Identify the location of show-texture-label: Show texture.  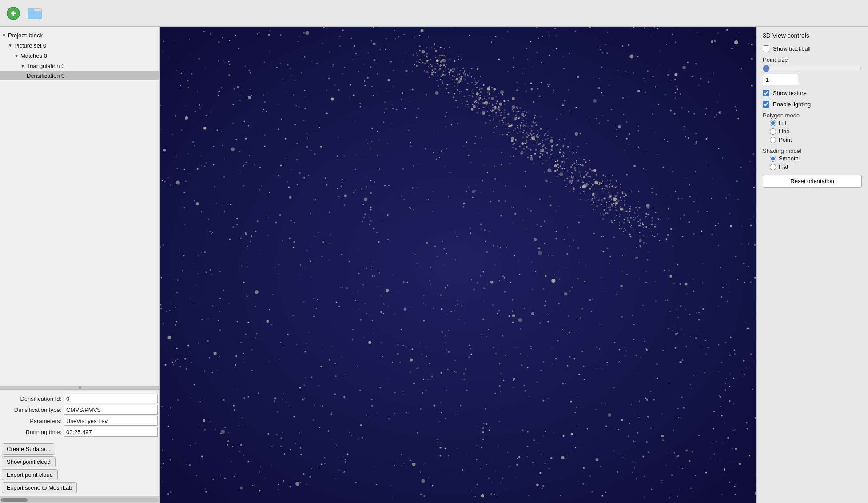
(790, 93).